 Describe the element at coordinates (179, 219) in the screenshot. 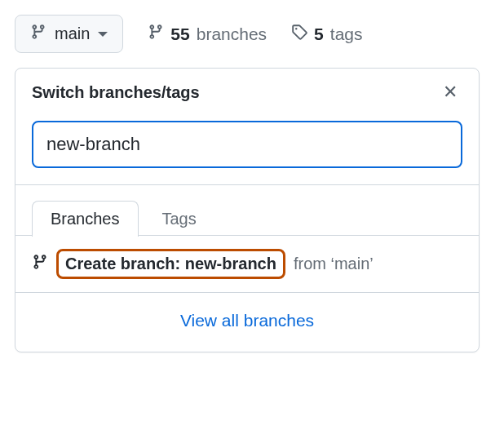

I see `tab-tags: Tags` at that location.